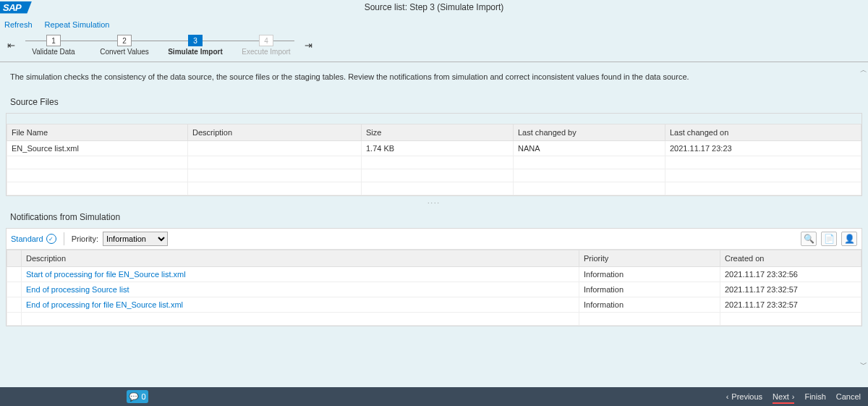 The image size is (868, 406). Describe the element at coordinates (650, 259) in the screenshot. I see `col-priority: Priority` at that location.